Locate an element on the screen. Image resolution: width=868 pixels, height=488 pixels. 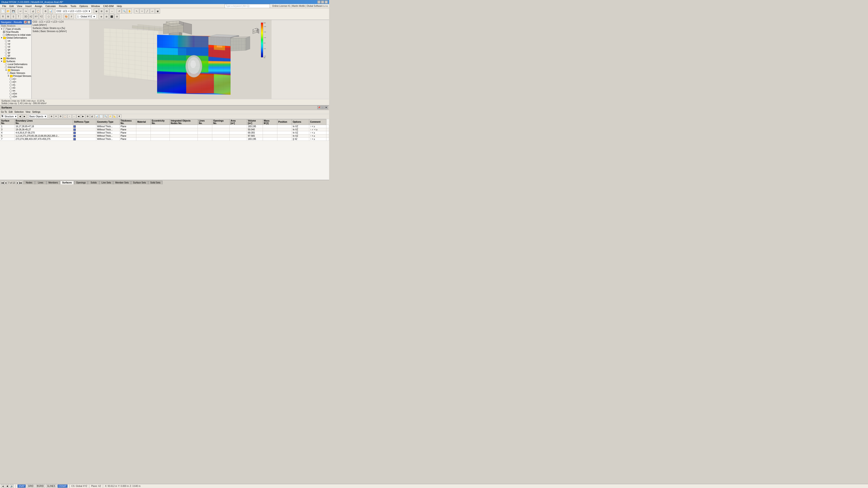
wireframe-btn: ⬡ is located at coordinates (54, 17).